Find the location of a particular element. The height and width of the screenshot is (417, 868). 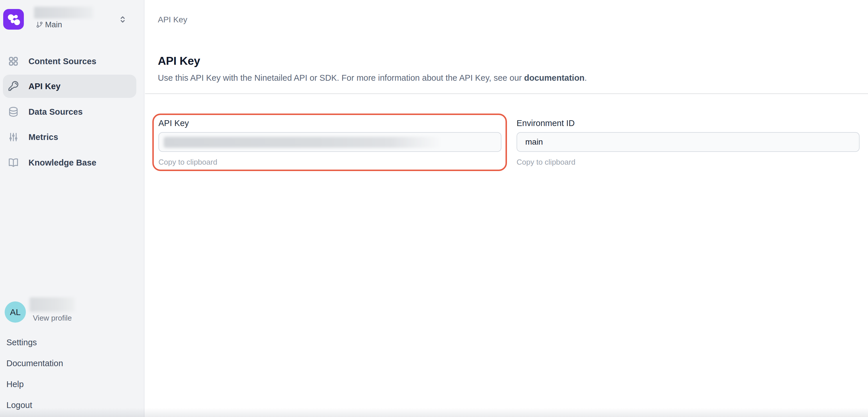

sidebar-item-metrics: Metrics is located at coordinates (70, 137).